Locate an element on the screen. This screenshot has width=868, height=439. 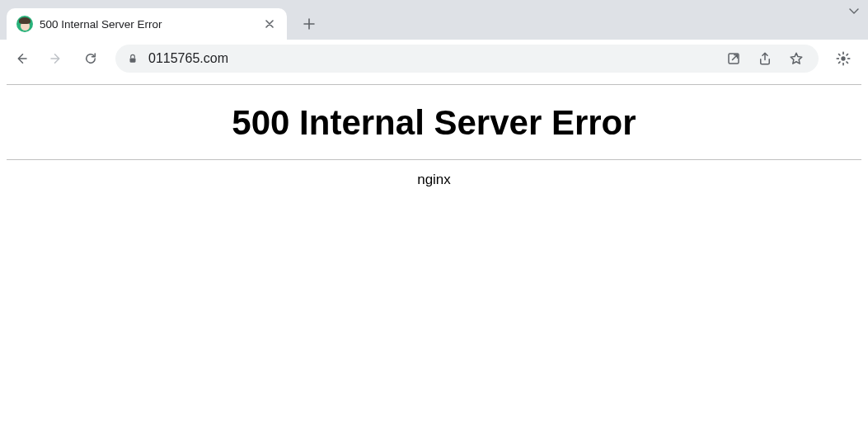
lock-icon is located at coordinates (133, 59).